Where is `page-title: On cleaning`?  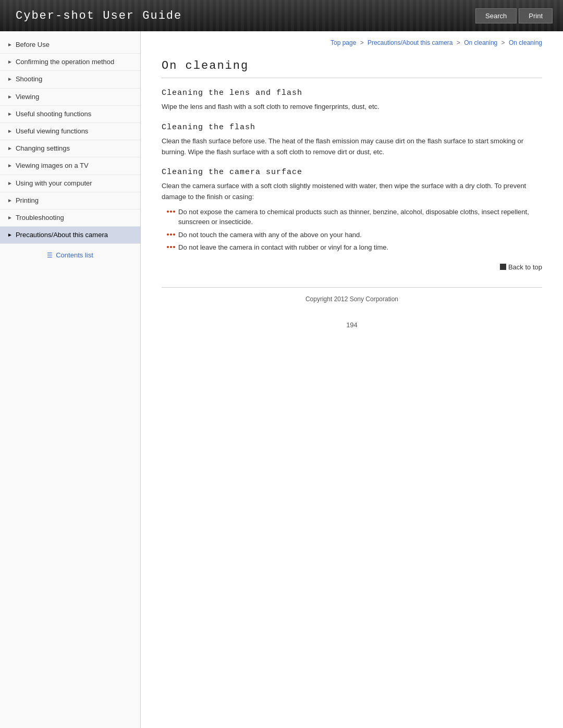
page-title: On cleaning is located at coordinates (352, 69).